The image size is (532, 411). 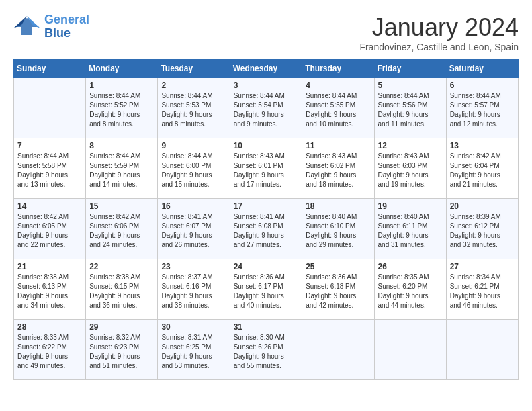 I want to click on page-header: General Blue January 2024 Frandovinez, C…, so click(x=266, y=33).